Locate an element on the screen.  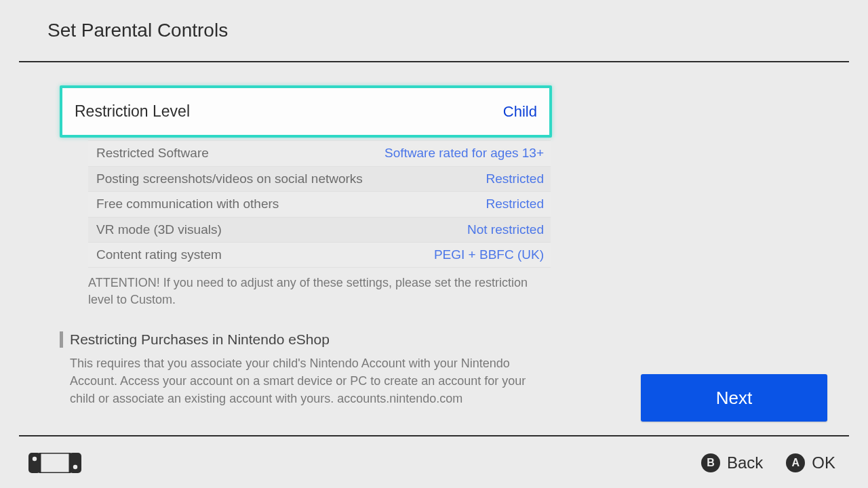
section-heading: Restricting Purchases in Nintendo eShop is located at coordinates (308, 340).